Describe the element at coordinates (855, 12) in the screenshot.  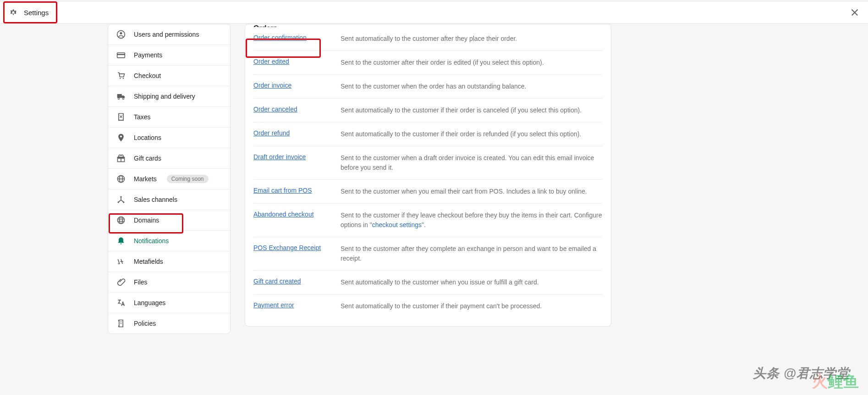
I see `close-icon` at that location.